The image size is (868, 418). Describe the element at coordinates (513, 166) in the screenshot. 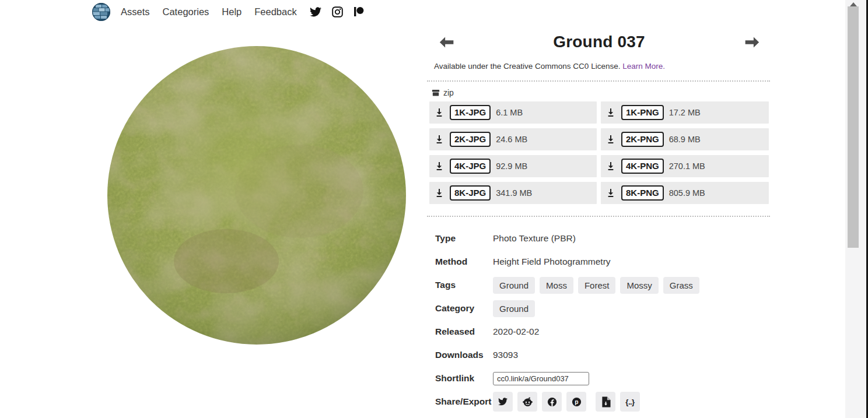

I see `download-button-4k-jpg: 4K-JPG 92.9 MB` at that location.